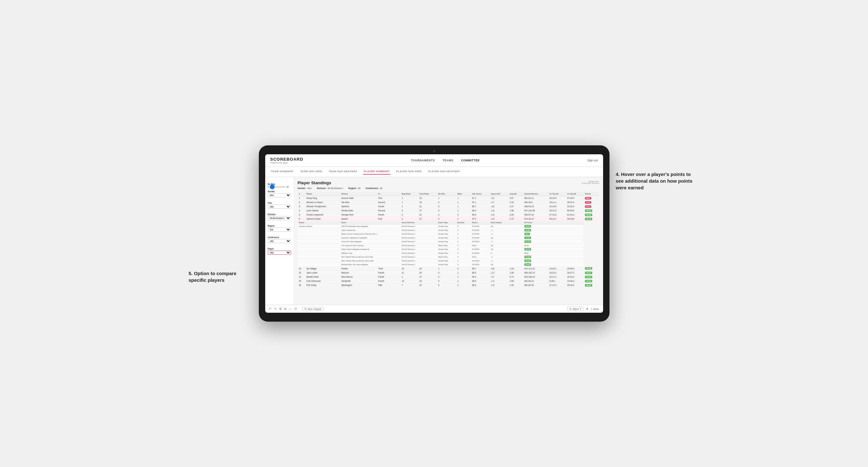 This screenshot has width=868, height=467. What do you see at coordinates (280, 226) in the screenshot?
I see `sidebar-region-label: Region` at bounding box center [280, 226].